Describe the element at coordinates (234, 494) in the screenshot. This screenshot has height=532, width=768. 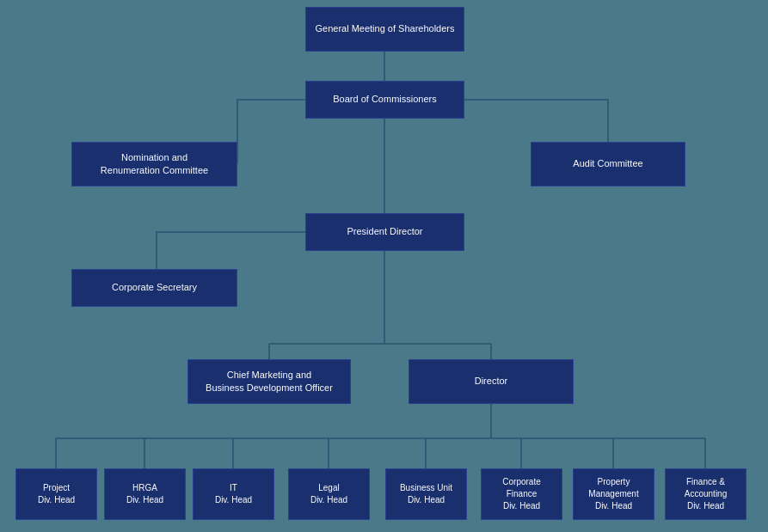
I see `it-div-head-box: ITDiv. Head` at that location.